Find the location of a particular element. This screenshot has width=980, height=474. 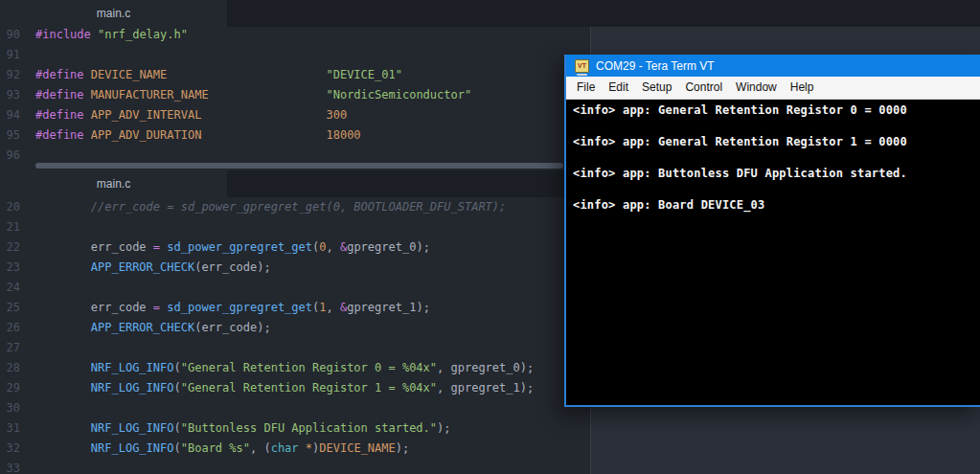

menu-item-help: Help is located at coordinates (803, 88).